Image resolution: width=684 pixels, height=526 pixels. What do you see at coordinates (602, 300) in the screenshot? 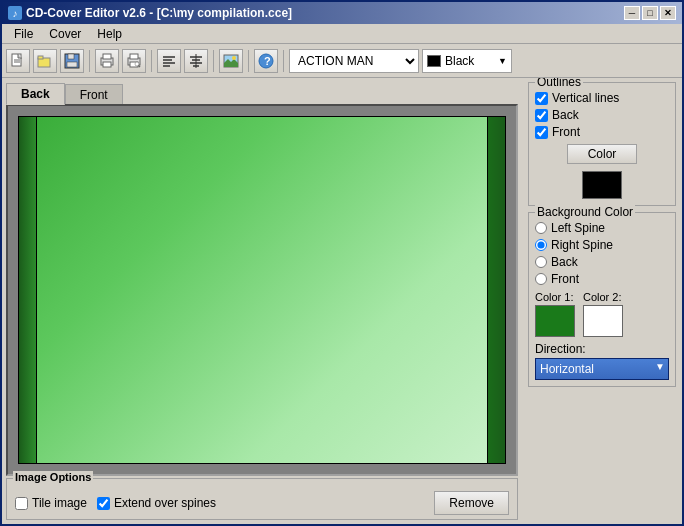
I see `background-color-group: Background Color Left Spine Right Spine …` at bounding box center [602, 300].